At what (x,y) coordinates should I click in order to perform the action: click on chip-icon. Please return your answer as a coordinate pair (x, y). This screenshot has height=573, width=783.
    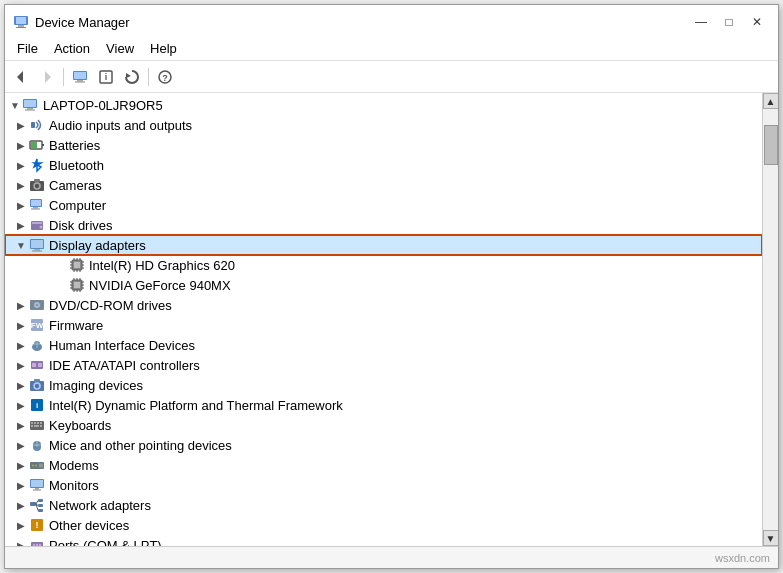
    Looking at the image, I should click on (77, 265).